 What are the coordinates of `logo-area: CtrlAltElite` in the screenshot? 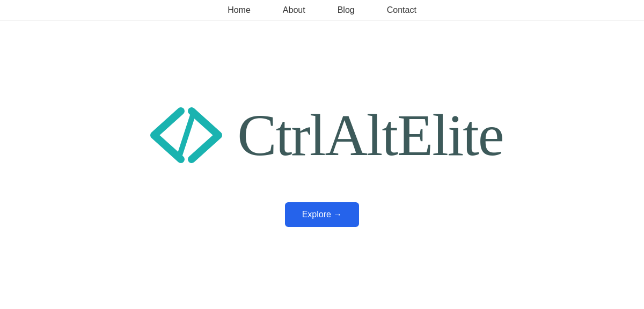 It's located at (322, 135).